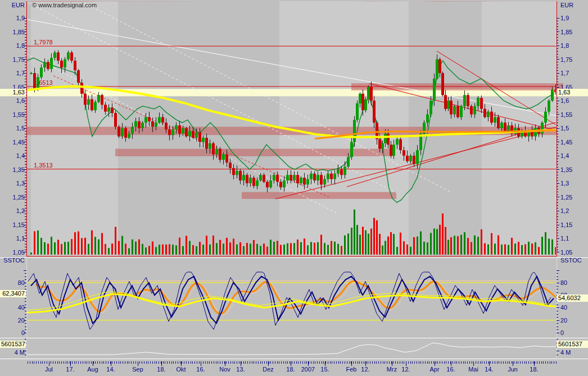 The image size is (588, 376). What do you see at coordinates (564, 73) in the screenshot?
I see `price-tick-right-1,7: 1,7` at bounding box center [564, 73].